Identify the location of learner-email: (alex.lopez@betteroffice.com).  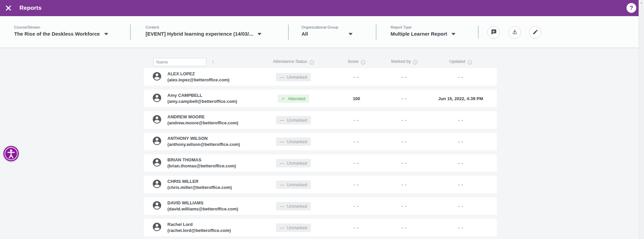
(213, 80).